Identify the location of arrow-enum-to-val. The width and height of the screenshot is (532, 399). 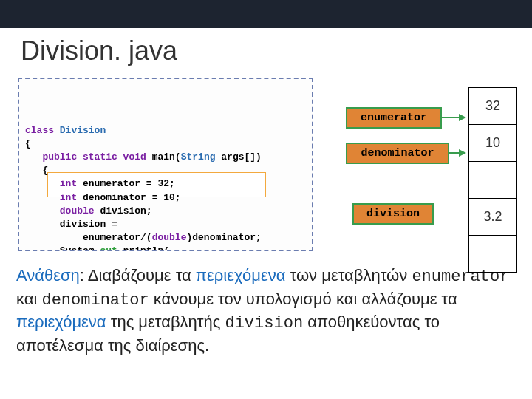
(454, 117).